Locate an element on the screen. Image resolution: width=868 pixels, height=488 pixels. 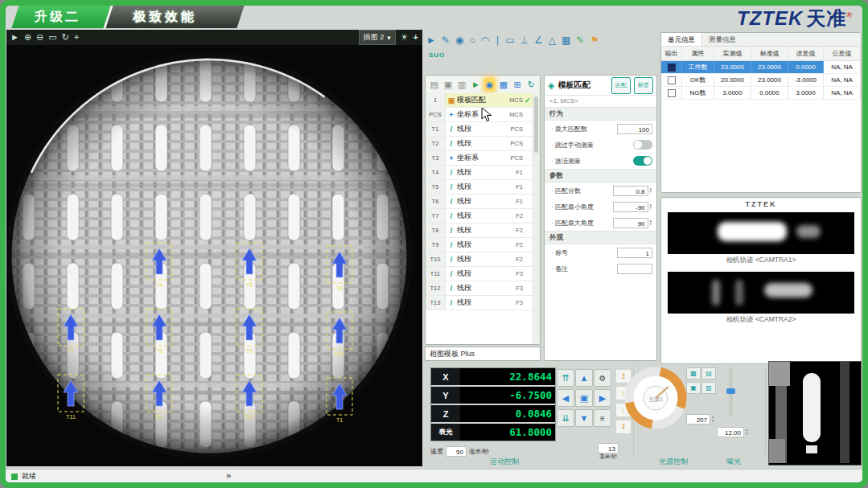
table-row: NG数3.00000.00003.0000NA, NA is located at coordinates (761, 93).